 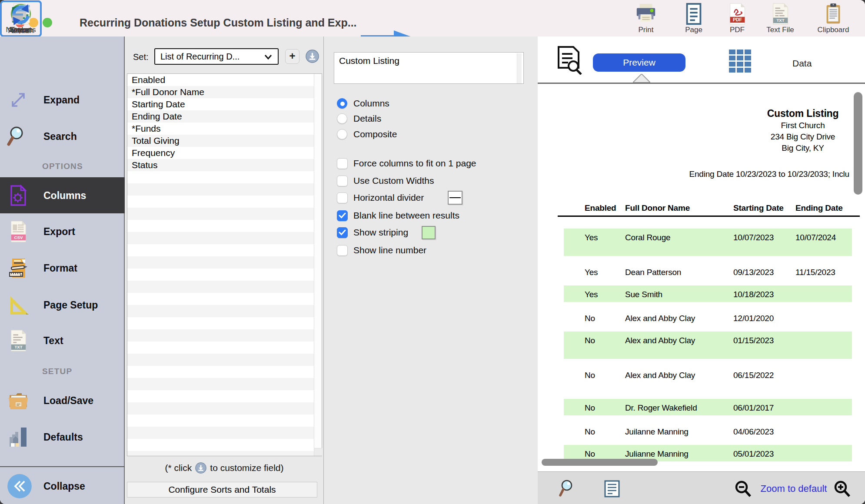 What do you see at coordinates (386, 181) in the screenshot?
I see `option-checkbox-row: Use Custom Widths` at bounding box center [386, 181].